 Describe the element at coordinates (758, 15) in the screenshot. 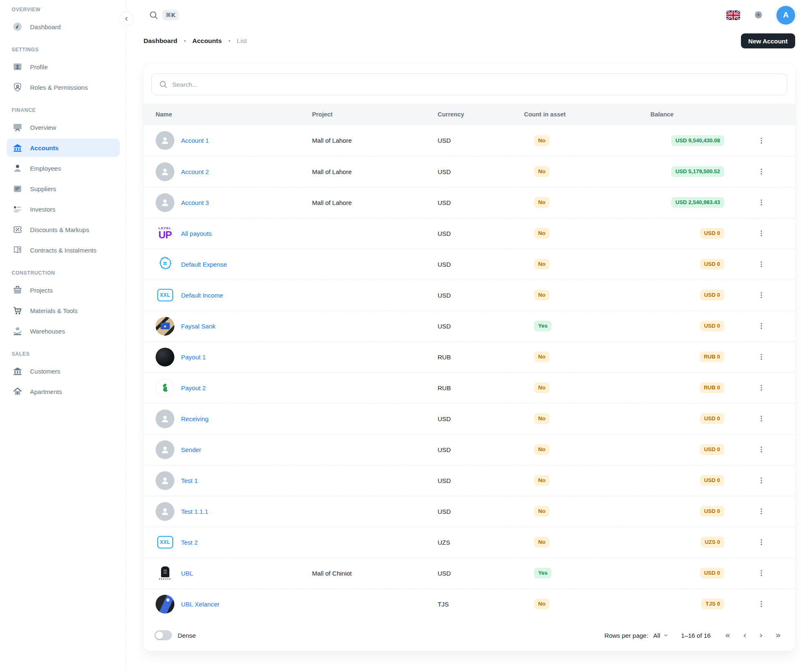

I see `gear-icon` at that location.